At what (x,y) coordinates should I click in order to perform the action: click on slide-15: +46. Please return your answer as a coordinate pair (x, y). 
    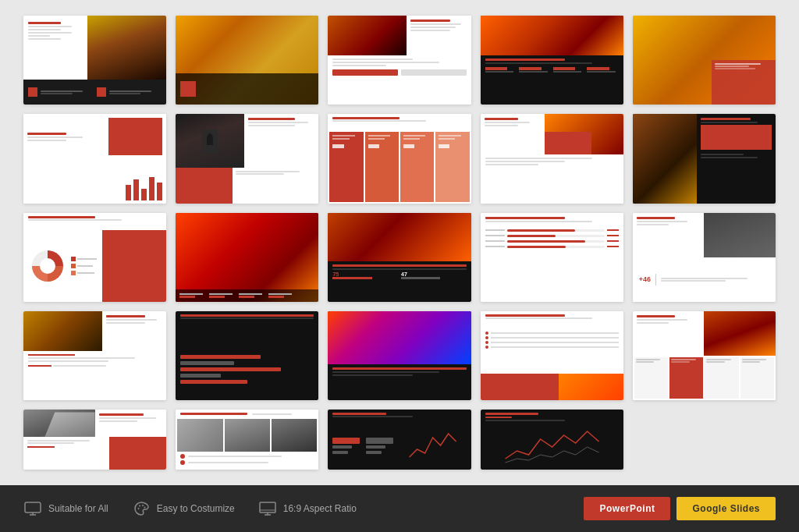
    Looking at the image, I should click on (704, 257).